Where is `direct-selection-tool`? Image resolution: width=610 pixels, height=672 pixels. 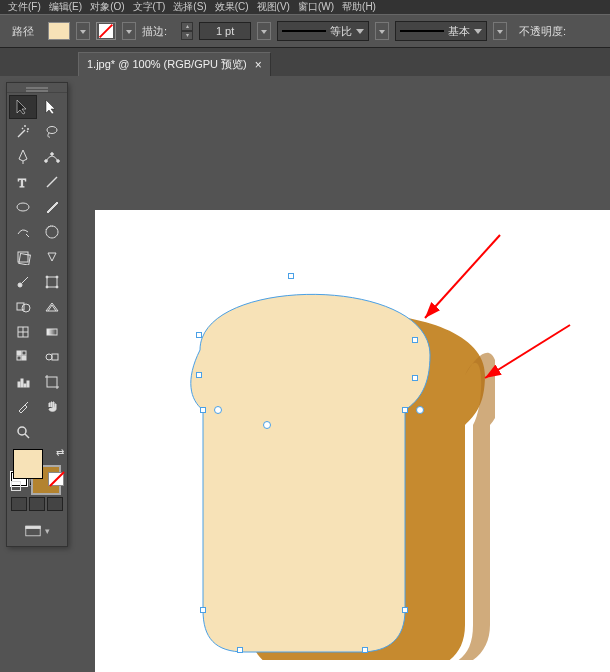
direct-selection-tool is located at coordinates (52, 107).